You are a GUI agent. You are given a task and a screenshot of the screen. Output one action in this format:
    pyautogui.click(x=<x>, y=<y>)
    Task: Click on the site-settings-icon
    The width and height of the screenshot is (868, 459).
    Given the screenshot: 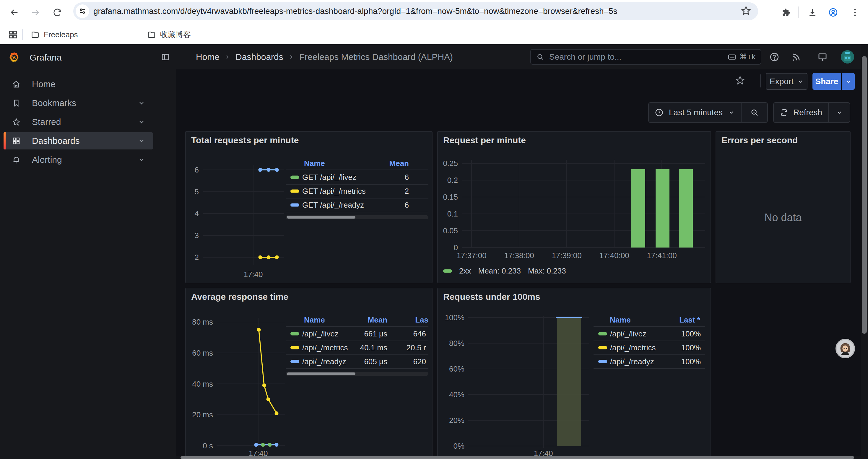 What is the action you would take?
    pyautogui.click(x=82, y=11)
    